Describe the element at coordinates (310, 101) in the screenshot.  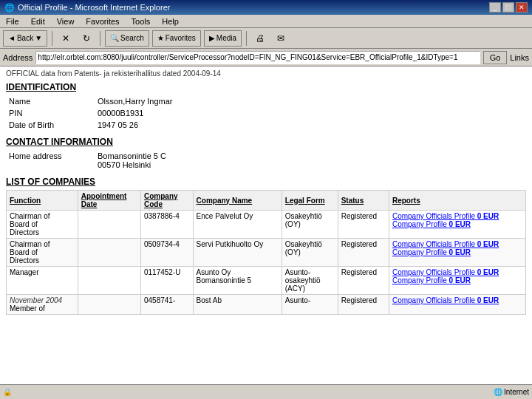
I see `name-value: Olsson,Harry Ingmar` at that location.